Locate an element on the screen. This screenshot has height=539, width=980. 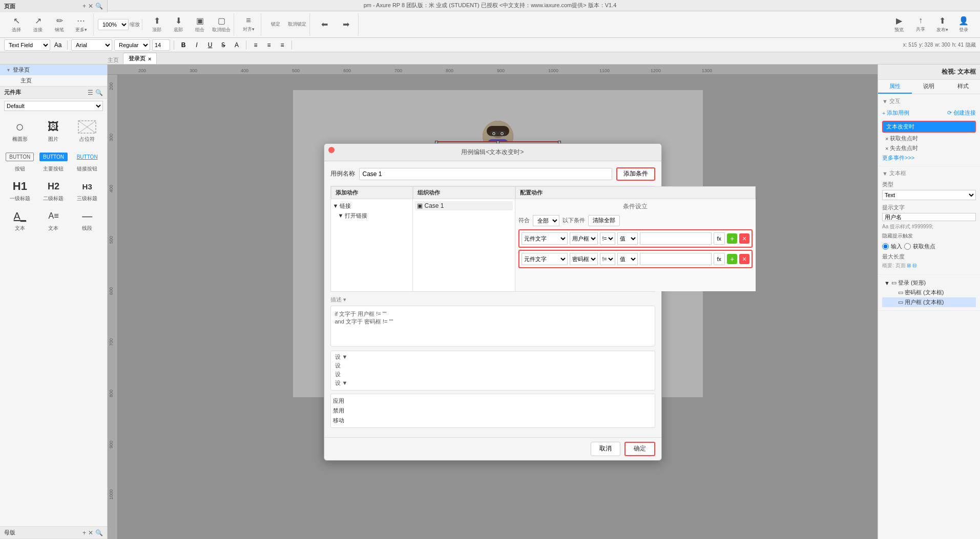
rp-tab-property: 属性 is located at coordinates (895, 87).